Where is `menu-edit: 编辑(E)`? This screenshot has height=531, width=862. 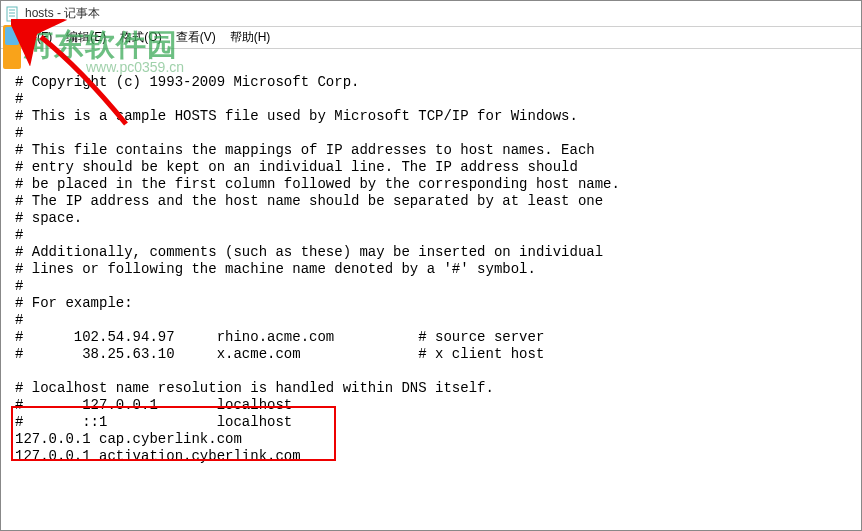
menu-edit: 编辑(E) is located at coordinates (86, 38).